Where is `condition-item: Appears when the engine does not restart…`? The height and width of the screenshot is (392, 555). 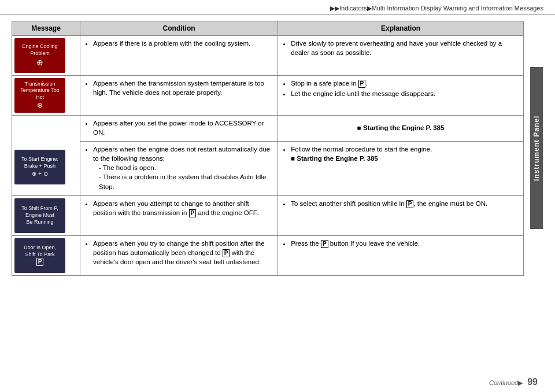 condition-item: Appears when the engine does not restart… is located at coordinates (183, 168).